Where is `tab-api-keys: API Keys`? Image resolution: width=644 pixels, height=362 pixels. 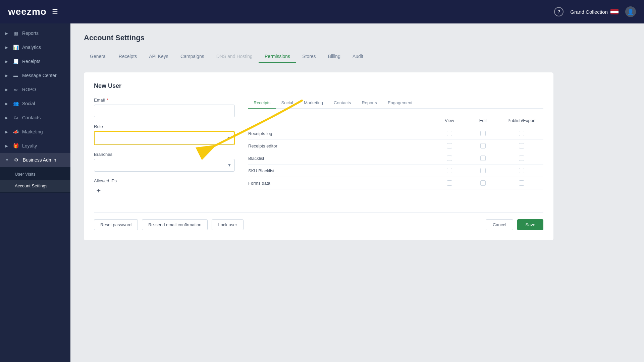
tab-api-keys: API Keys is located at coordinates (159, 57).